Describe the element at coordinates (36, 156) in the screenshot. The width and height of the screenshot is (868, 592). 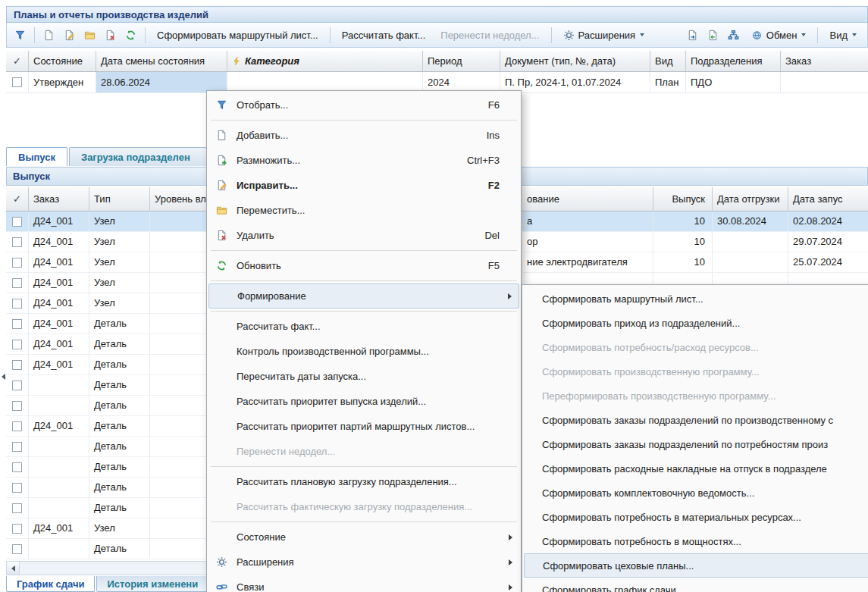
I see `tab-output: Выпуск` at that location.